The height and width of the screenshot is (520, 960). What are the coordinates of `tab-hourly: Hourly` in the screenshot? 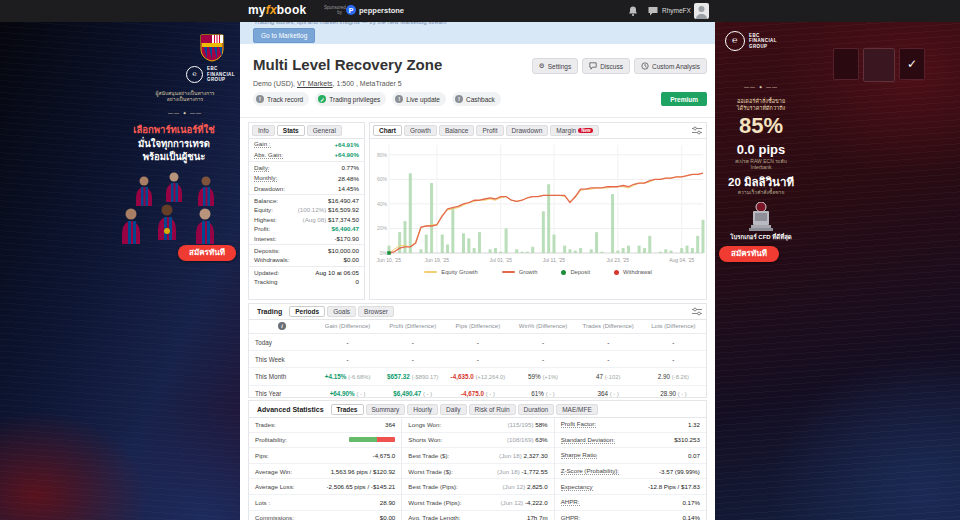 It's located at (422, 410).